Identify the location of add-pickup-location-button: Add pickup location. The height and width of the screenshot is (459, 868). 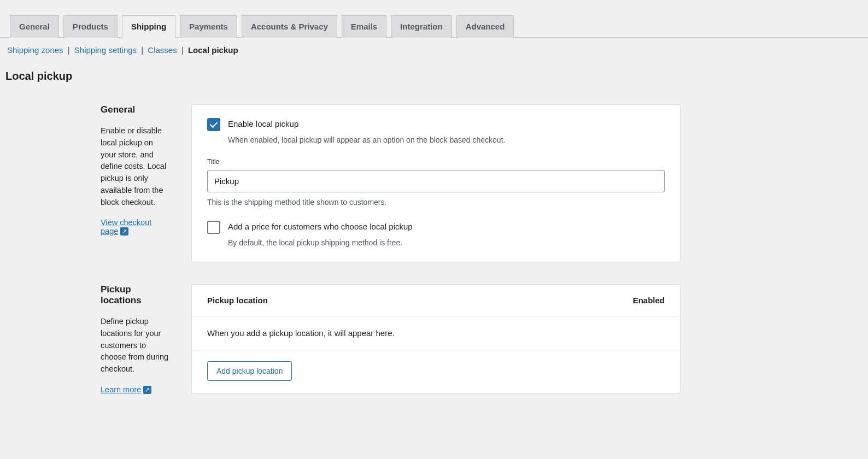
(249, 371).